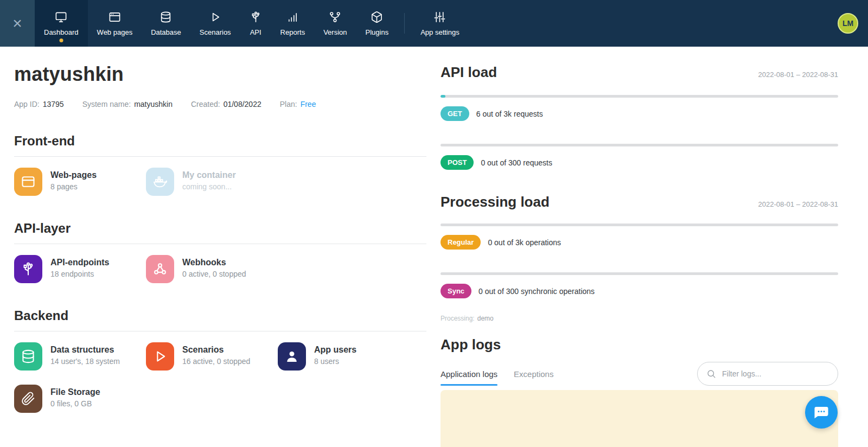 The image size is (868, 447). What do you see at coordinates (344, 356) in the screenshot?
I see `card-app-users: App users 8 users` at bounding box center [344, 356].